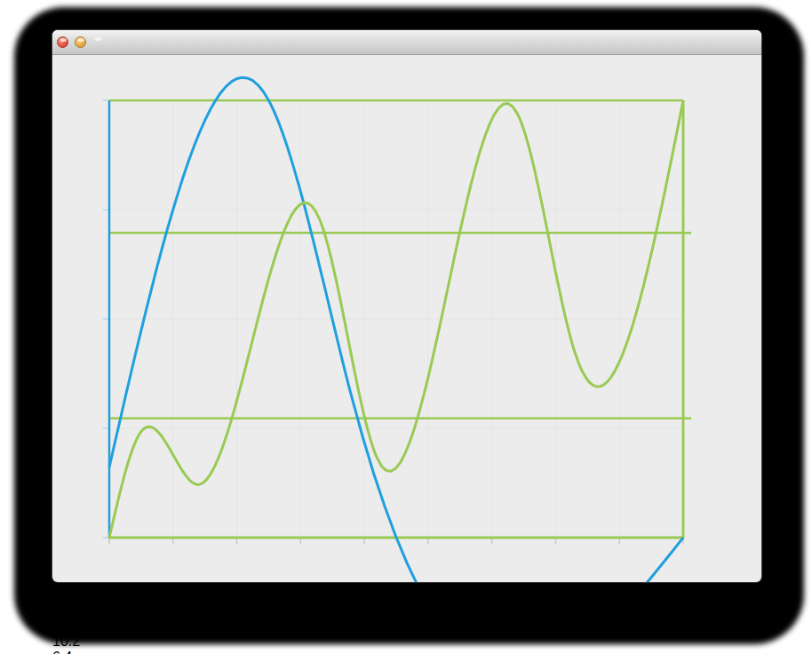 The height and width of the screenshot is (654, 812). I want to click on left-axis-tick-label: 14.1, so click(407, 626).